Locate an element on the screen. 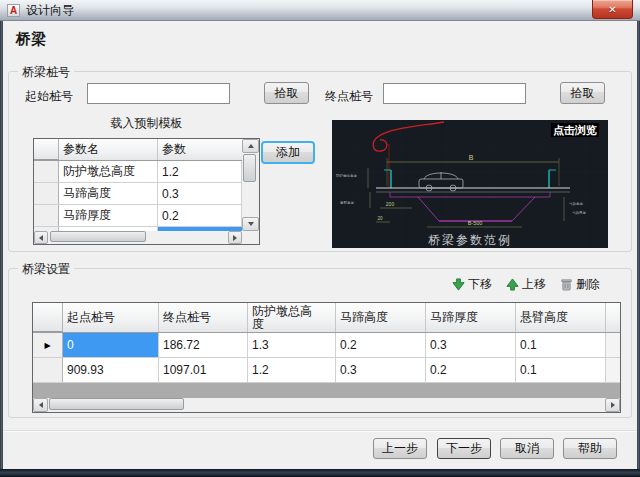  grid-empty-area is located at coordinates (326, 390).